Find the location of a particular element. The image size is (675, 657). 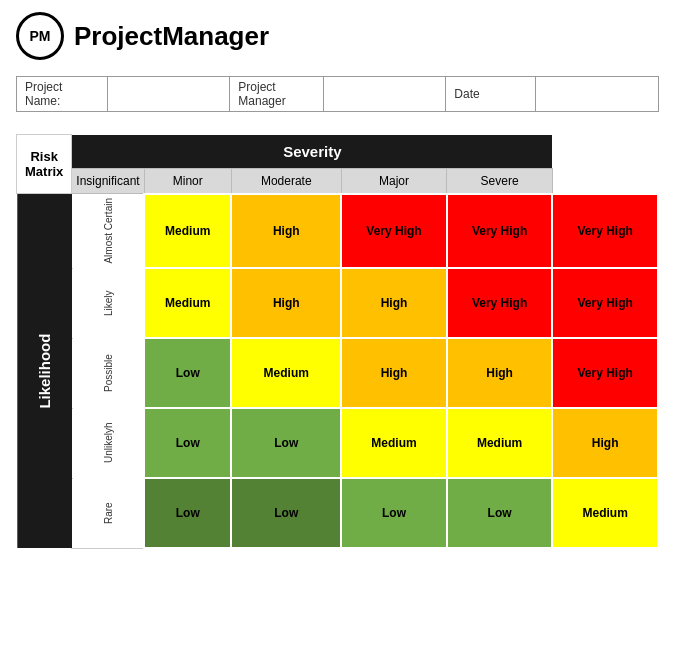

matrix-cell-4-3: Low is located at coordinates (500, 513).